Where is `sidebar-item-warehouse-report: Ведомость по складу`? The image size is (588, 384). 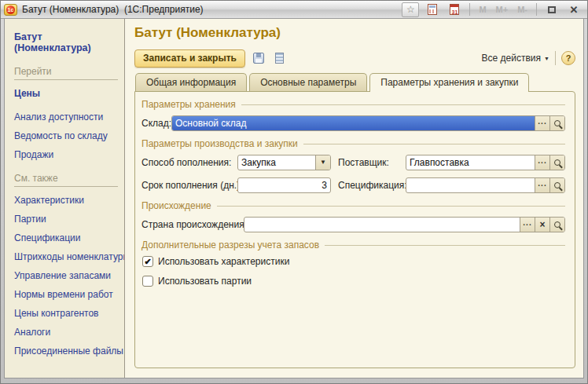 sidebar-item-warehouse-report: Ведомость по складу is located at coordinates (66, 136).